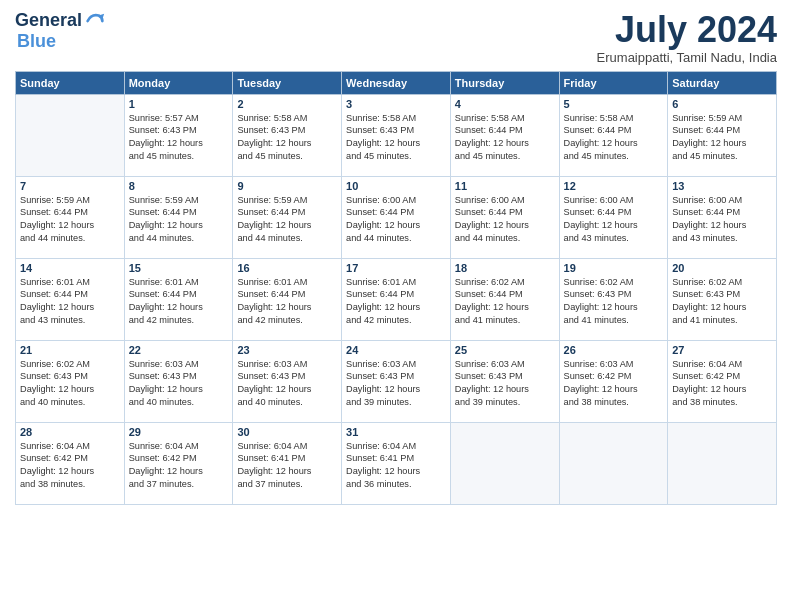 This screenshot has width=792, height=612. I want to click on calendar-cell: 3Sunrise: 5:58 AMSunset: 6:43 PMDaylight…, so click(396, 135).